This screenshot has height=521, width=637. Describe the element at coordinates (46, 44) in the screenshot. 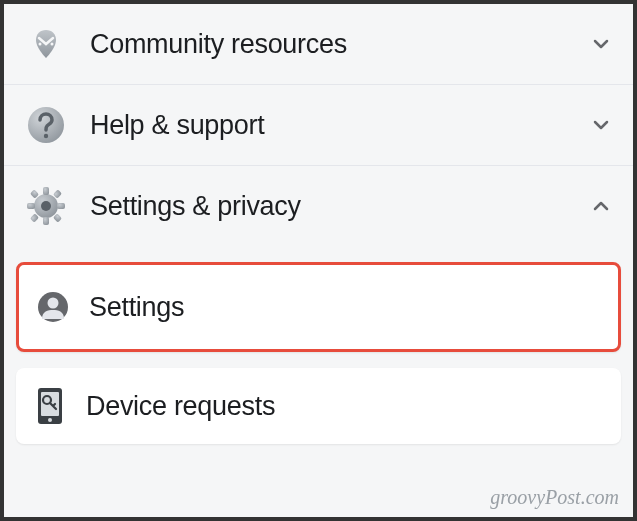

I see `handshake-icon` at that location.